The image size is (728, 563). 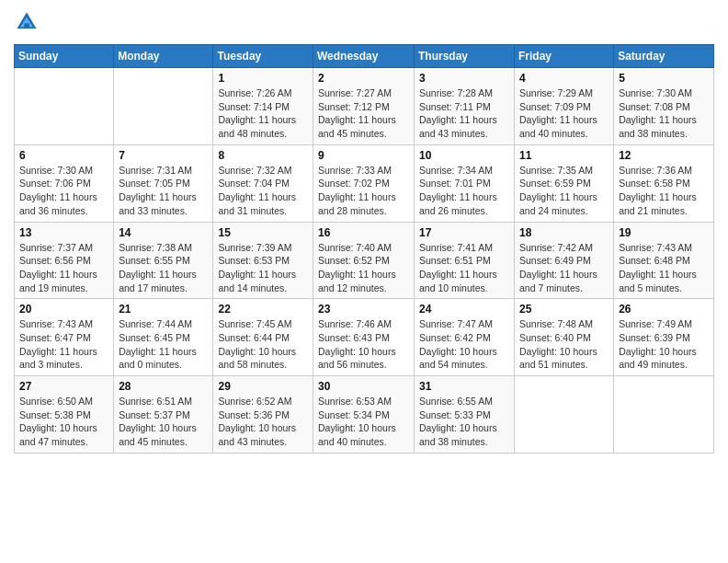 I want to click on day-number: 16, so click(x=364, y=233).